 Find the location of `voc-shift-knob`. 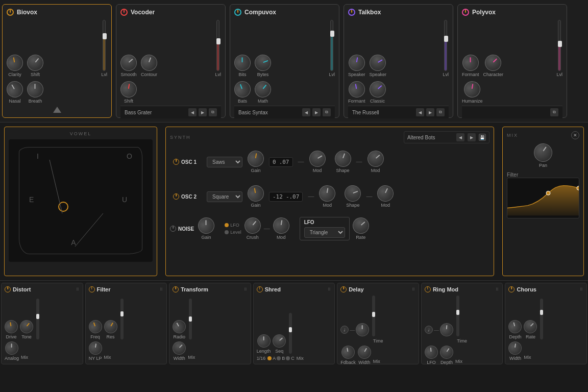

voc-shift-knob is located at coordinates (129, 89).